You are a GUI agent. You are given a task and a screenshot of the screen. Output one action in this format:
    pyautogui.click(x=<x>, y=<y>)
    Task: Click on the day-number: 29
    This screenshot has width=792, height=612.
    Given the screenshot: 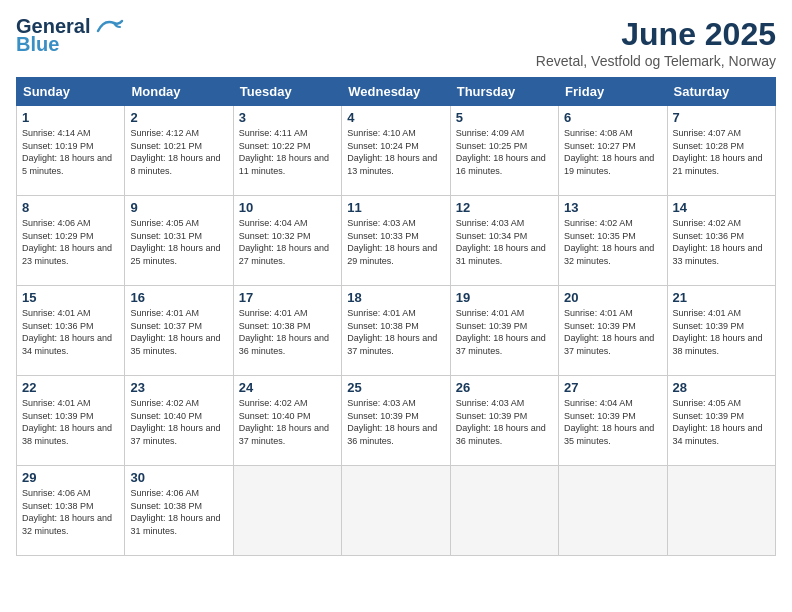 What is the action you would take?
    pyautogui.click(x=70, y=478)
    